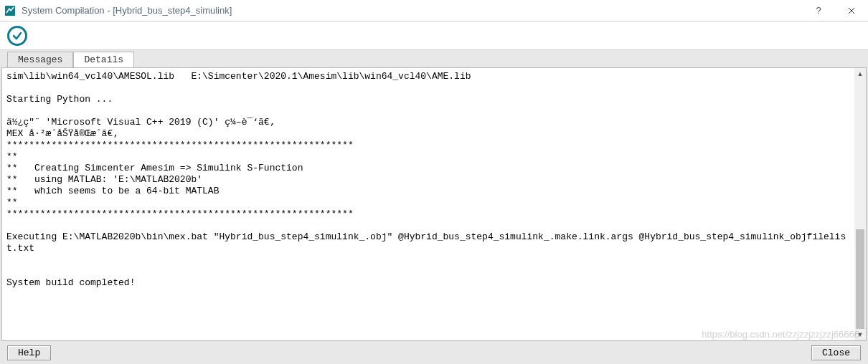 The width and height of the screenshot is (868, 364). What do you see at coordinates (17, 36) in the screenshot?
I see `status-success-icon` at bounding box center [17, 36].